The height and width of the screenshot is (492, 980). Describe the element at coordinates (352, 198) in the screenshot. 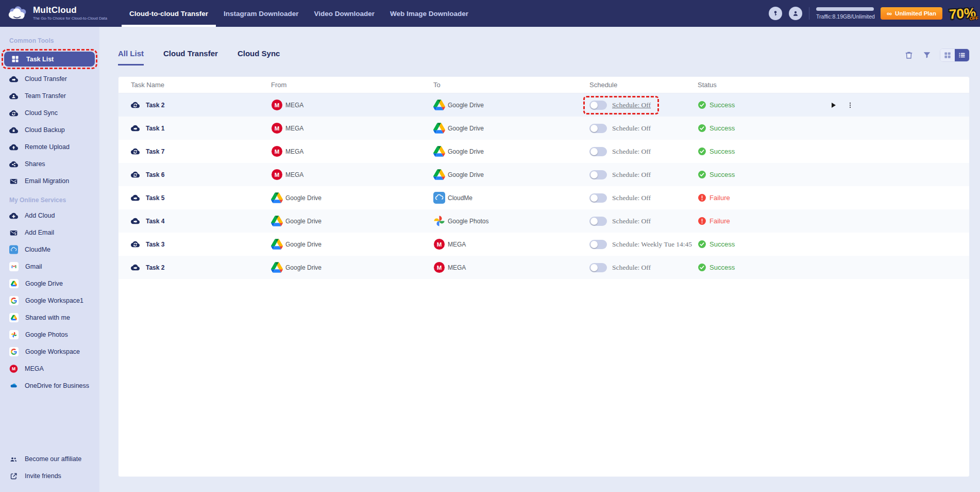

I see `from-cell: Google Drive` at that location.